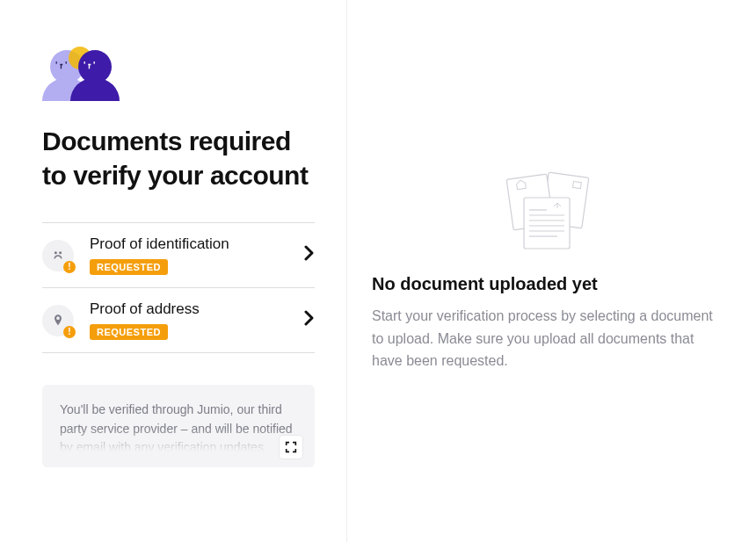 Image resolution: width=756 pixels, height=542 pixels. What do you see at coordinates (178, 426) in the screenshot?
I see `verification-notice: You'll be verified through Jumio, our th…` at bounding box center [178, 426].